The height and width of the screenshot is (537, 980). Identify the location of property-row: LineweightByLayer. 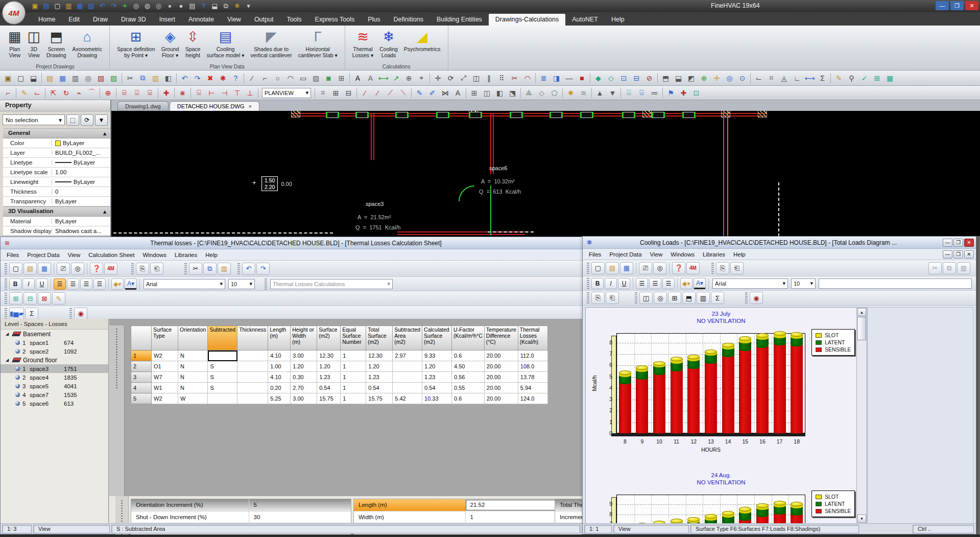
(57, 182).